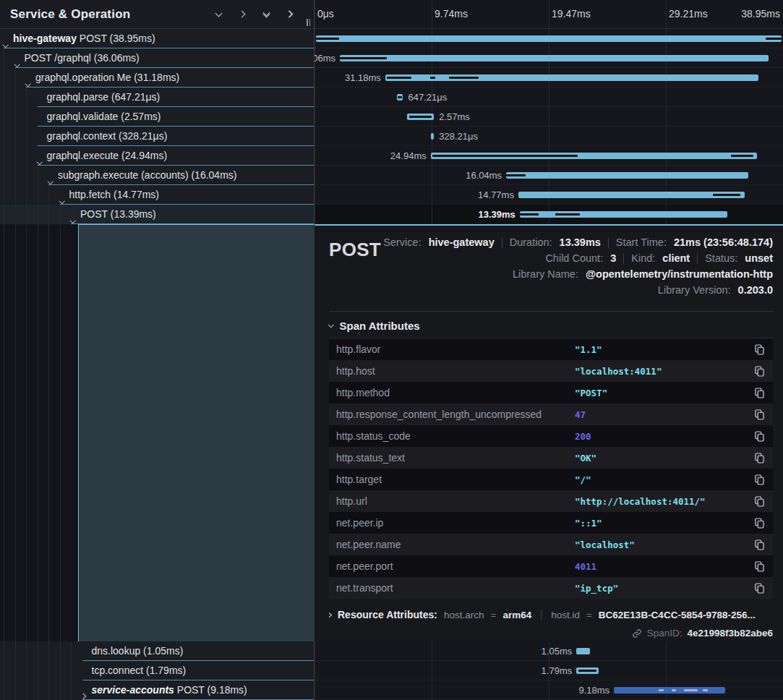 The height and width of the screenshot is (700, 783). What do you see at coordinates (158, 97) in the screenshot?
I see `span-row-label: graphql.parse (647.21μs)` at bounding box center [158, 97].